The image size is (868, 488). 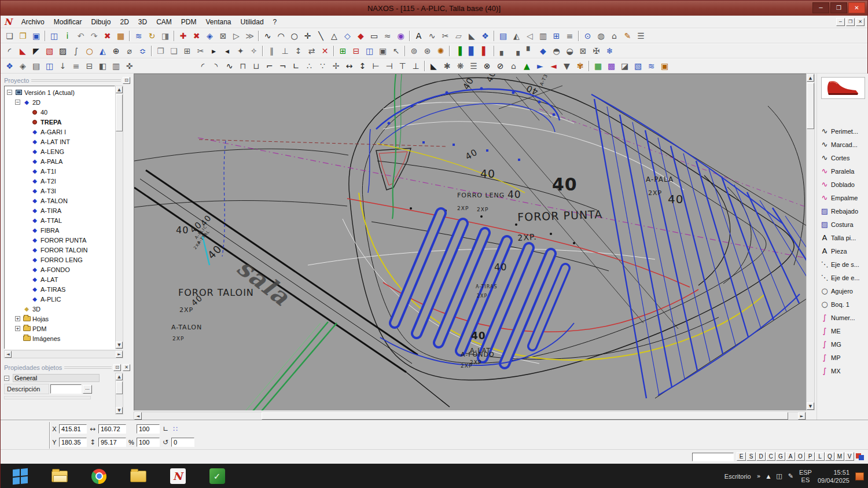 I want to click on toolbar-button-tb3-44: ◪, so click(x=625, y=66).